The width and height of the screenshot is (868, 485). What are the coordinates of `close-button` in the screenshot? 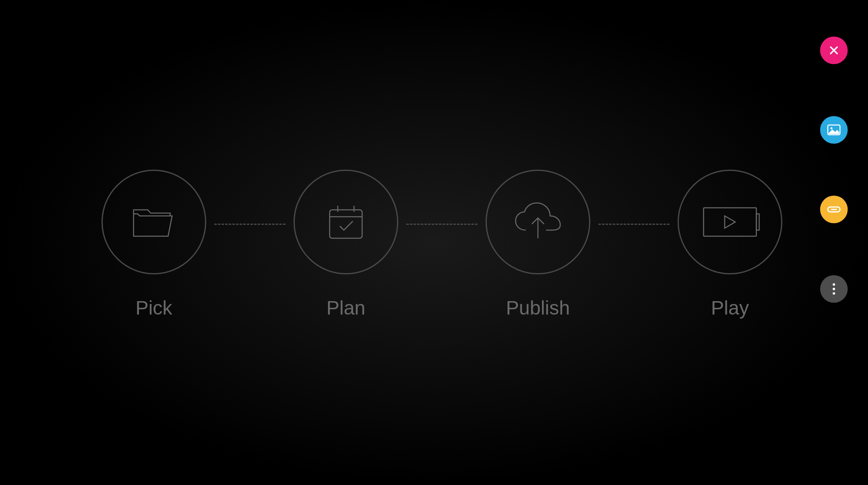 It's located at (834, 50).